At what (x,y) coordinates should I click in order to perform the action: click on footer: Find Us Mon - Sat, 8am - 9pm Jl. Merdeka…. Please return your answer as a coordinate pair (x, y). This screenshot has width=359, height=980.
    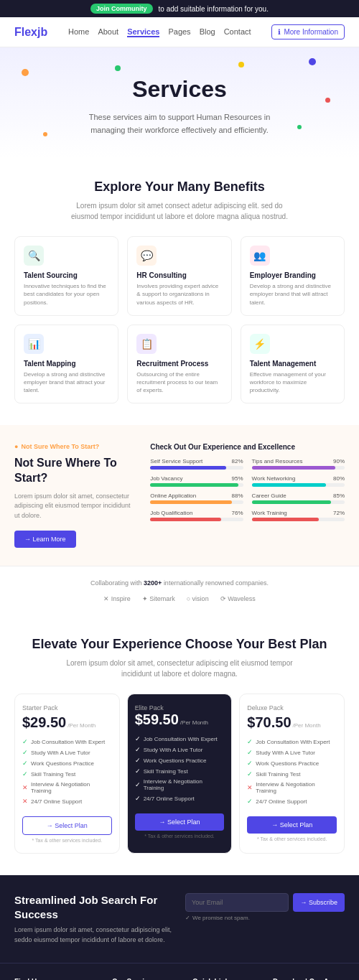
    Looking at the image, I should click on (180, 971).